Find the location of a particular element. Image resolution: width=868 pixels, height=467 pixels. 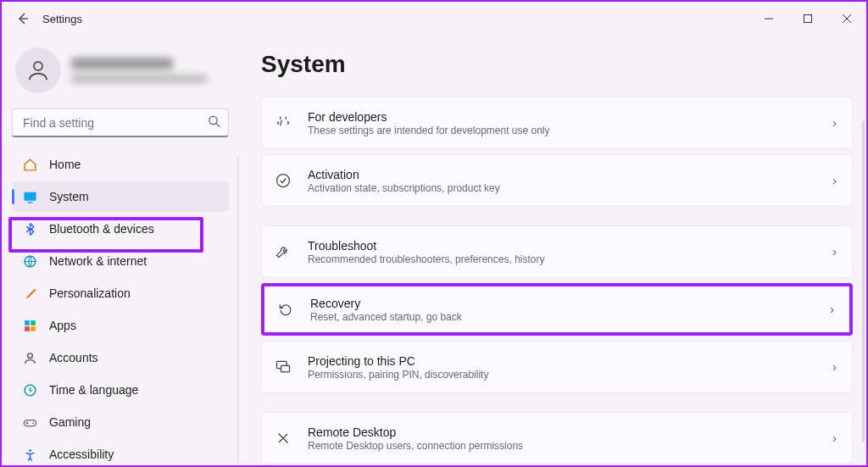

card-title: Activation is located at coordinates (563, 175).